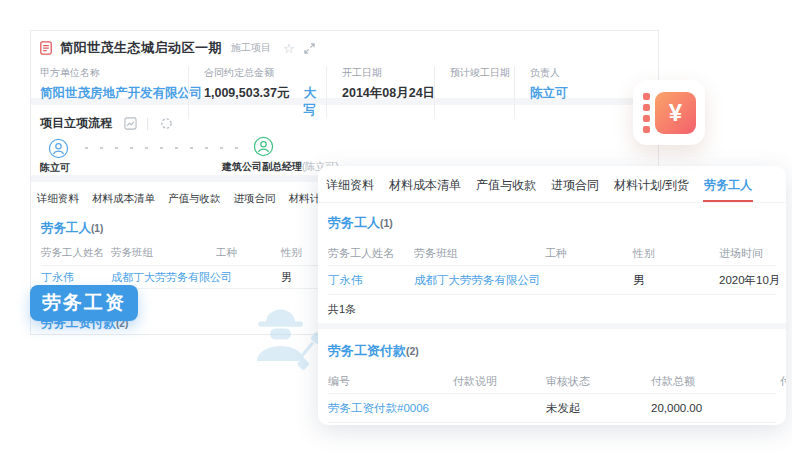 Image resolution: width=792 pixels, height=459 pixels. What do you see at coordinates (652, 190) in the screenshot?
I see `tab-material-plan: 材料计划/到货` at bounding box center [652, 190].